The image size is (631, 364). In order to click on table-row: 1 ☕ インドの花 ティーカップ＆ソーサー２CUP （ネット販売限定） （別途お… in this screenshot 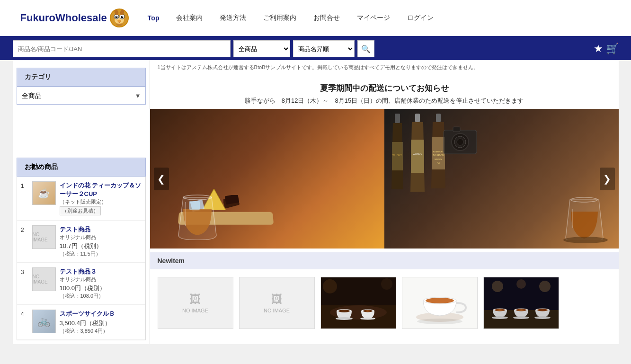, I will do `click(81, 199)`.